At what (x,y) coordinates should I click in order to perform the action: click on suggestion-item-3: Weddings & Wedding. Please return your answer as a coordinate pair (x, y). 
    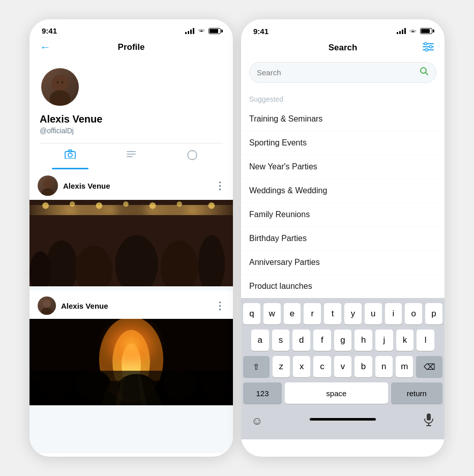
    Looking at the image, I should click on (343, 191).